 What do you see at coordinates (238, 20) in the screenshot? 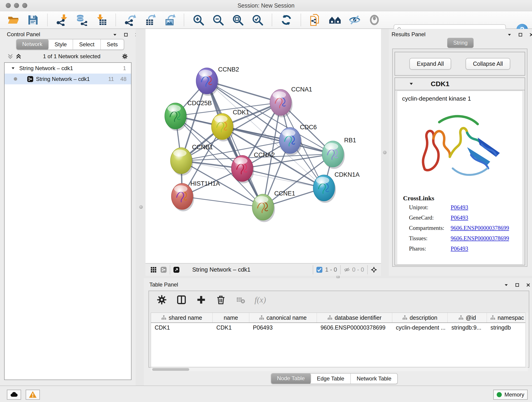
I see `fit-content-icon` at bounding box center [238, 20].